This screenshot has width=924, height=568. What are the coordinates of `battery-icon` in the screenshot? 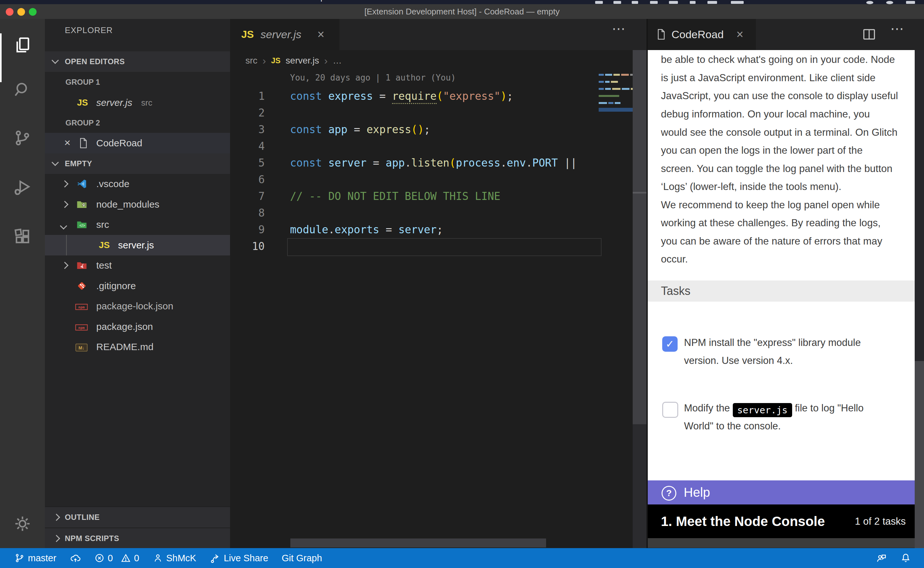 It's located at (737, 2).